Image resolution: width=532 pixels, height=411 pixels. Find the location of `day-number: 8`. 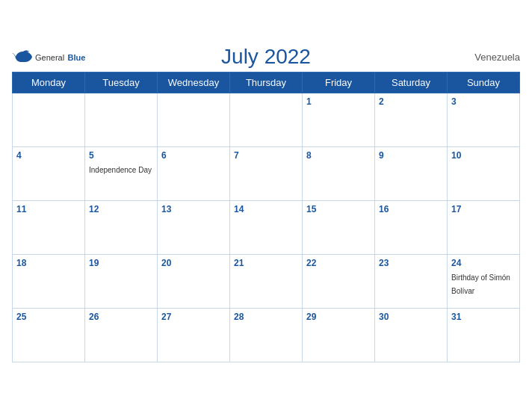

day-number: 8 is located at coordinates (338, 155).